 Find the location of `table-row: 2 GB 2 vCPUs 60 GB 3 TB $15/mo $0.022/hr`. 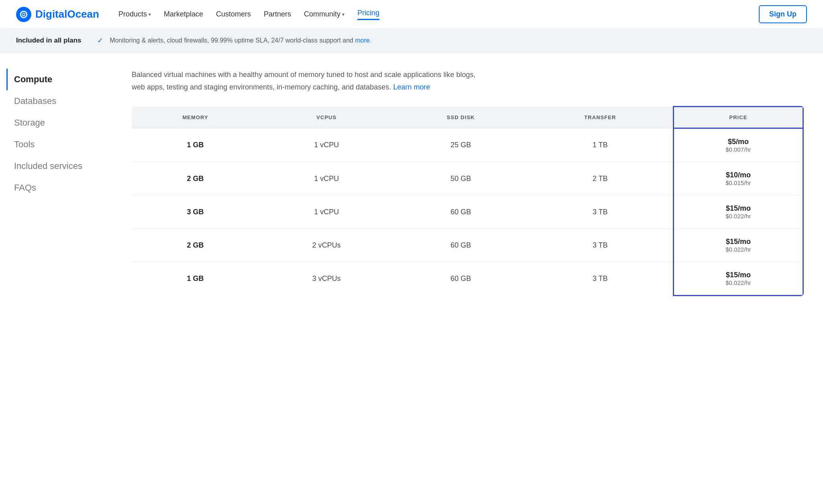

table-row: 2 GB 2 vCPUs 60 GB 3 TB $15/mo $0.022/hr is located at coordinates (467, 246).